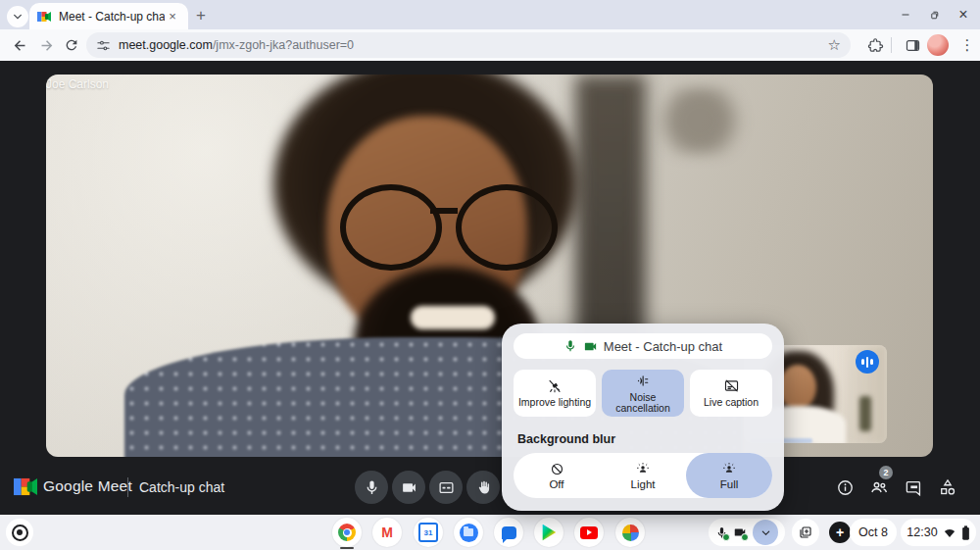 This screenshot has width=980, height=550. What do you see at coordinates (700, 121) in the screenshot?
I see `photo-shelf-region` at bounding box center [700, 121].